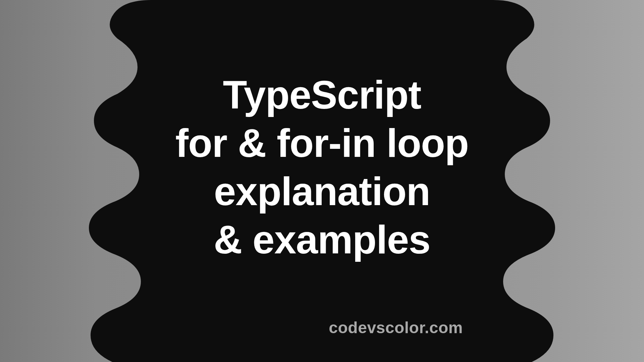 The width and height of the screenshot is (644, 362). Describe the element at coordinates (396, 328) in the screenshot. I see `attribution-text: codevscolor.com` at that location.